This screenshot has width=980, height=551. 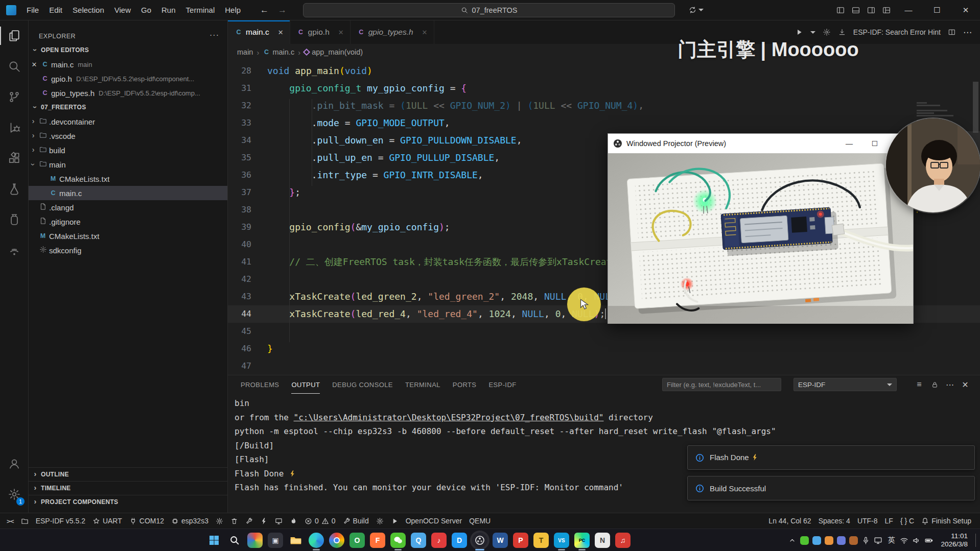 I want to click on tree-item--gitignore: .gitignore, so click(x=128, y=222).